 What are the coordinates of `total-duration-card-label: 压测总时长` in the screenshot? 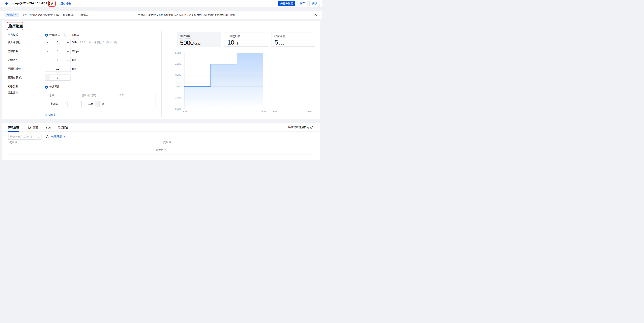 It's located at (234, 37).